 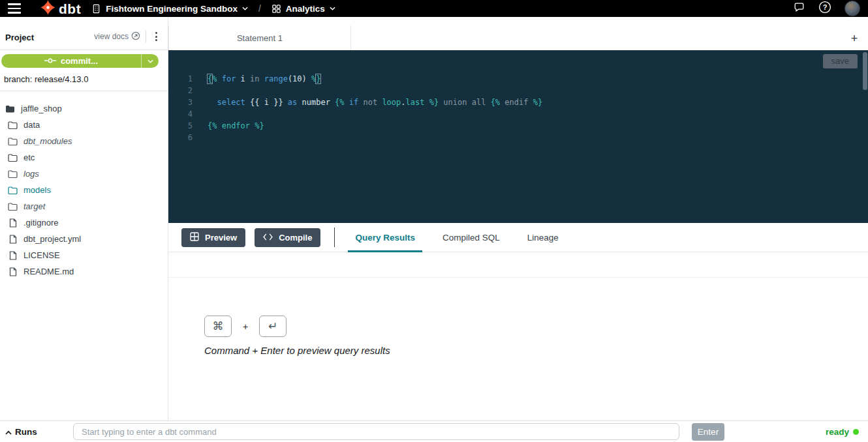 What do you see at coordinates (543, 237) in the screenshot?
I see `tab-lineage: Lineage` at bounding box center [543, 237].